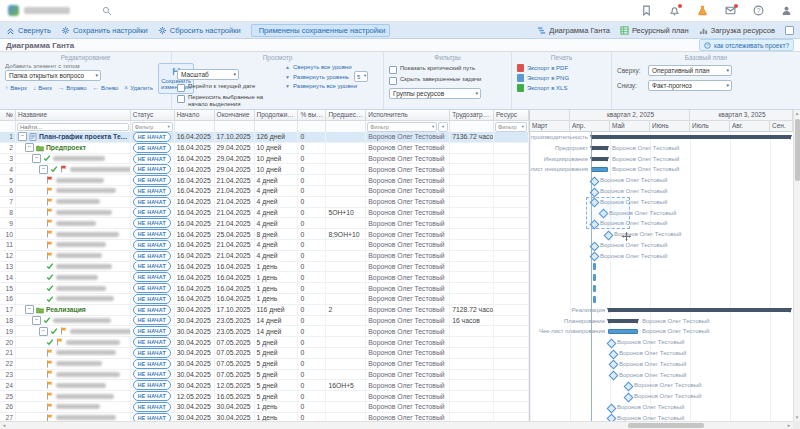 The image size is (800, 429). What do you see at coordinates (74, 115) in the screenshot?
I see `column-header-1: Название` at bounding box center [74, 115].